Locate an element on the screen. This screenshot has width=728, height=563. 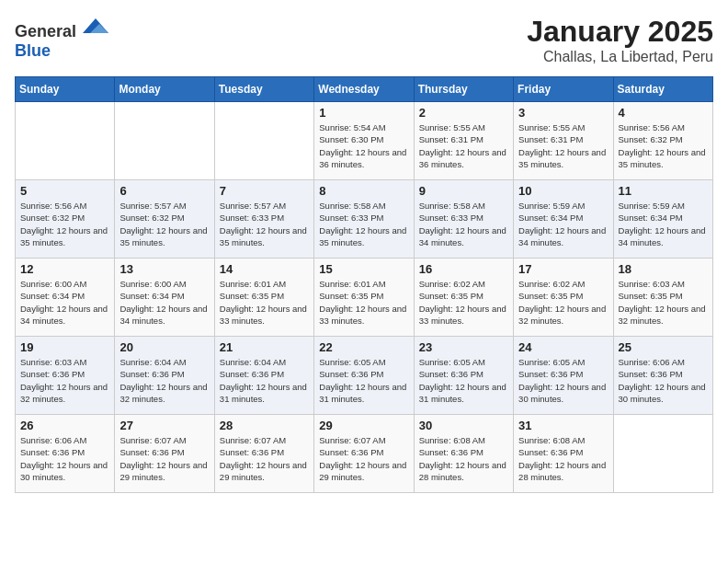
day-number: 14 is located at coordinates (265, 269).